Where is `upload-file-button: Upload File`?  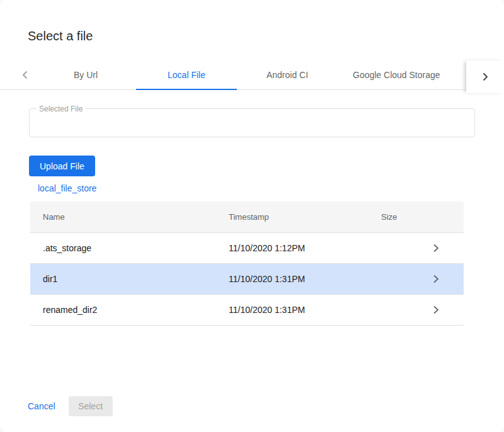
upload-file-button: Upload File is located at coordinates (62, 166).